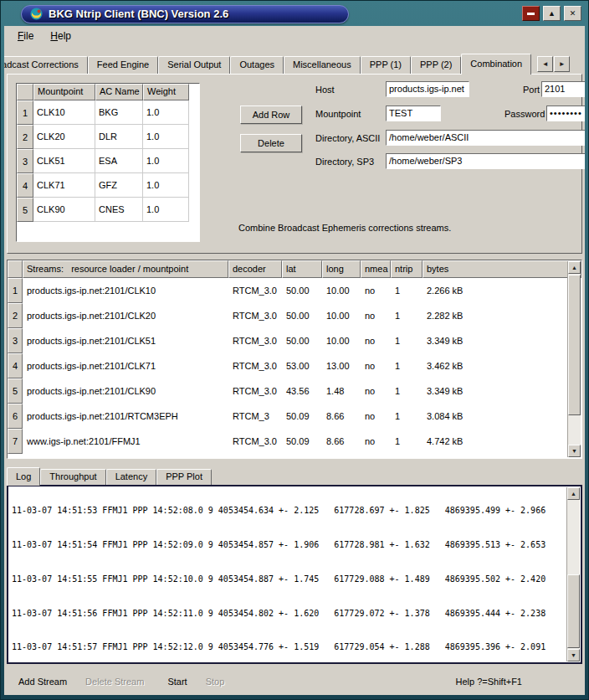 Image resolution: width=589 pixels, height=700 pixels. What do you see at coordinates (115, 682) in the screenshot?
I see `delete-stream-button: Delete Stream` at bounding box center [115, 682].